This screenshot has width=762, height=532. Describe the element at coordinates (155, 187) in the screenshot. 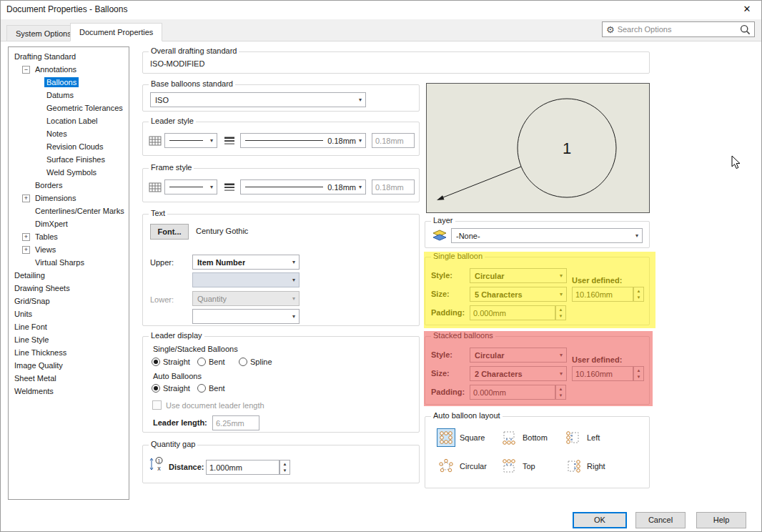

I see `line-style-icon` at that location.